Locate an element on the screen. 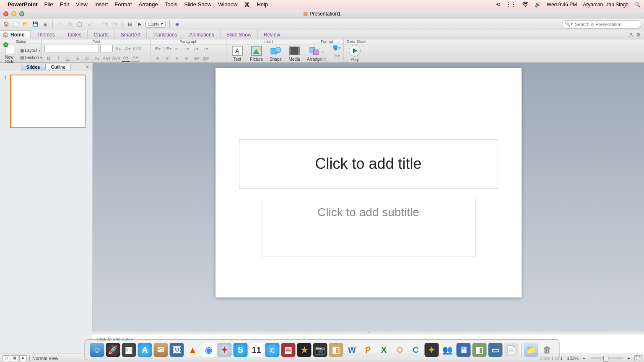 The image size is (644, 362). menu-view: View is located at coordinates (82, 4).